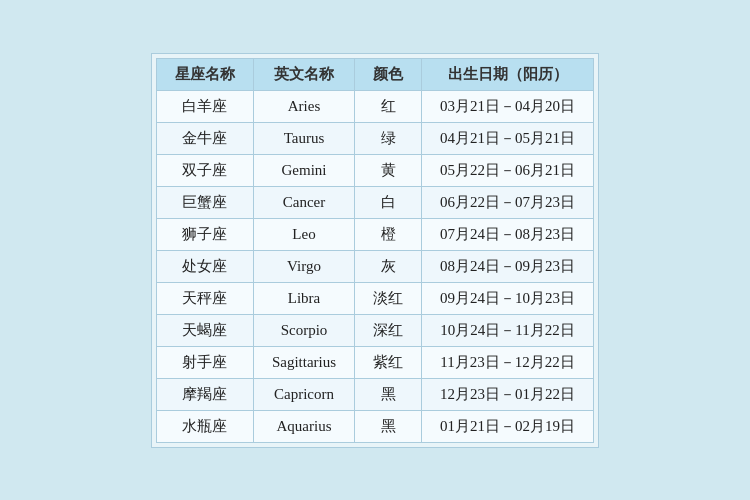  I want to click on table-header-row: 星座名称英文名称颜色出生日期（阳历）, so click(374, 74).